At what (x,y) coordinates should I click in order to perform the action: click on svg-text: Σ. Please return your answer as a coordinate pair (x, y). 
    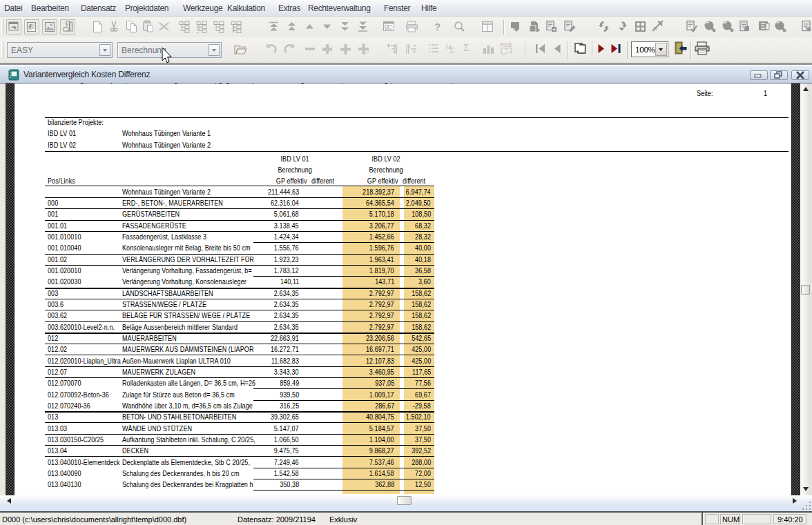
    Looking at the image, I should click on (452, 50).